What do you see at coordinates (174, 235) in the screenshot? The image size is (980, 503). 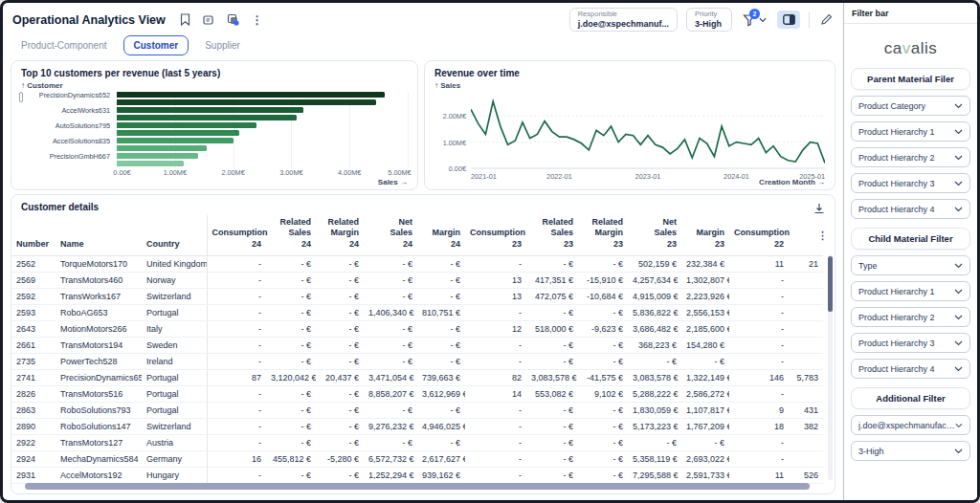 I see `column-header: Country` at bounding box center [174, 235].